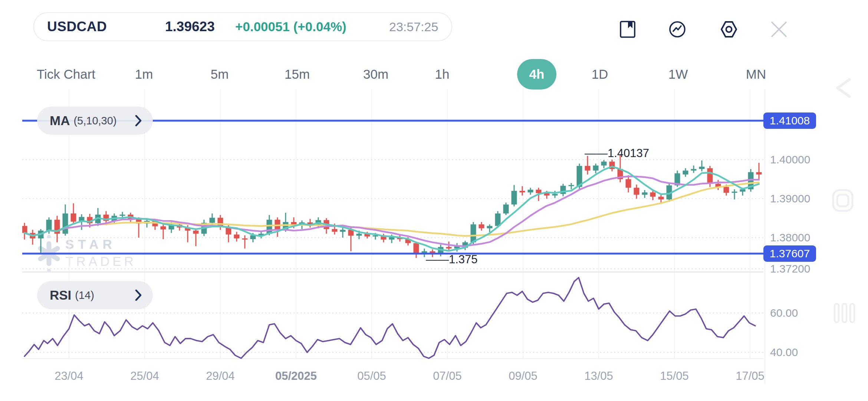 This screenshot has width=868, height=401. What do you see at coordinates (77, 27) in the screenshot?
I see `symbol-name: USDCAD` at bounding box center [77, 27].